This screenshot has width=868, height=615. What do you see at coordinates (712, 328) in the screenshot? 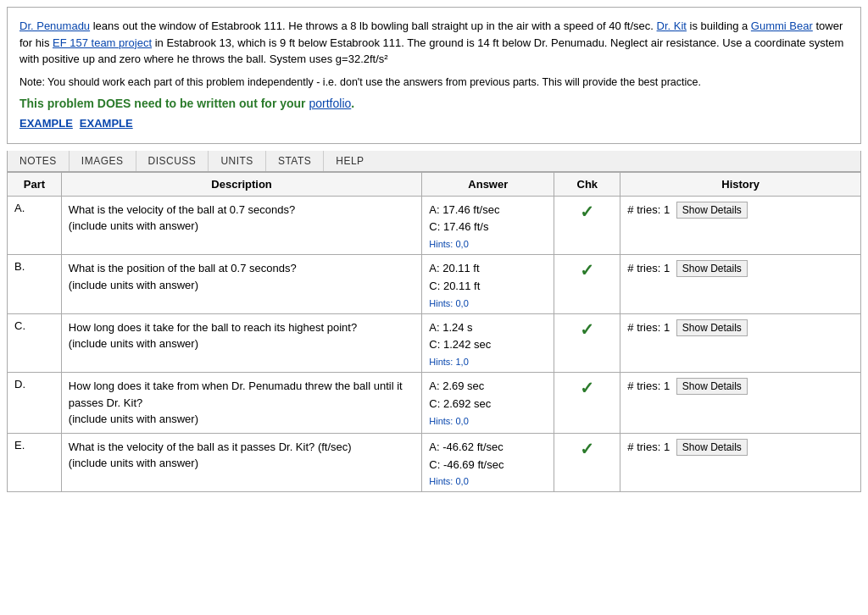
I see `show-details-c: Show Details` at bounding box center [712, 328].